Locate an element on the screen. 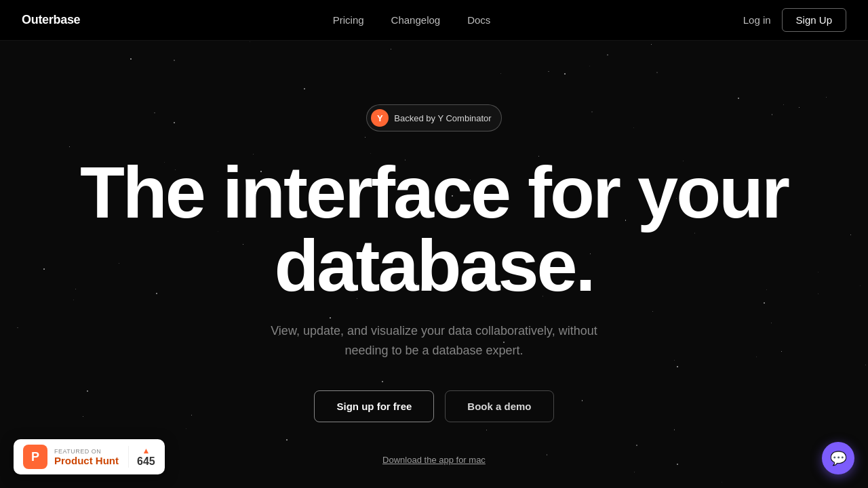  signup-free-button: Sign up for free is located at coordinates (374, 407).